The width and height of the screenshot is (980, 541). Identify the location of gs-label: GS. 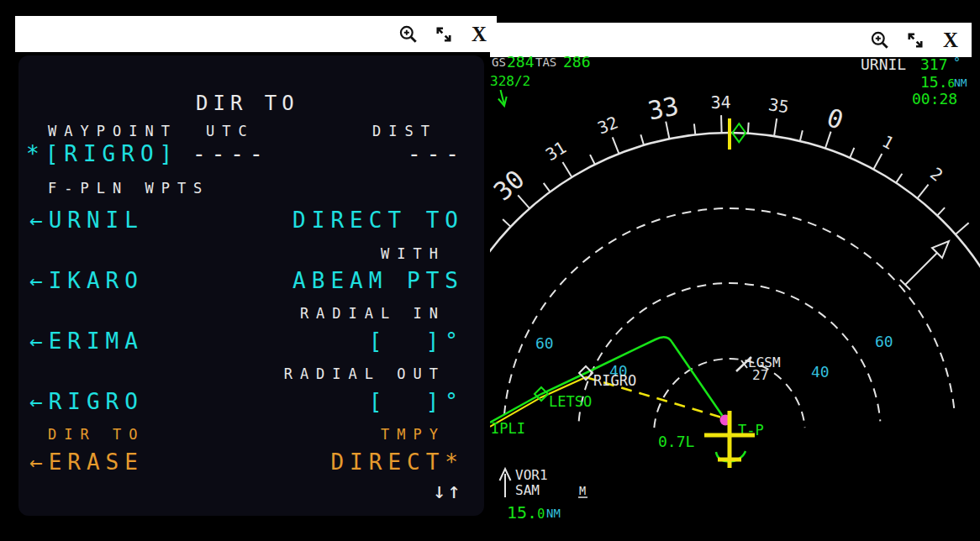
(499, 62).